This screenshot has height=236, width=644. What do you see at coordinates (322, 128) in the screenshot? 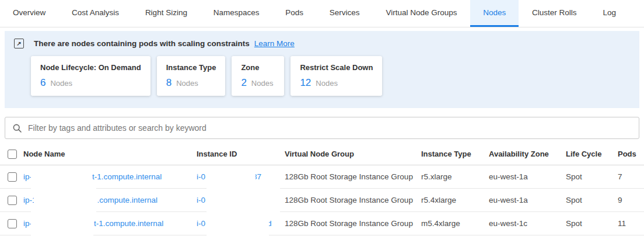
I see `filter-bar` at bounding box center [322, 128].